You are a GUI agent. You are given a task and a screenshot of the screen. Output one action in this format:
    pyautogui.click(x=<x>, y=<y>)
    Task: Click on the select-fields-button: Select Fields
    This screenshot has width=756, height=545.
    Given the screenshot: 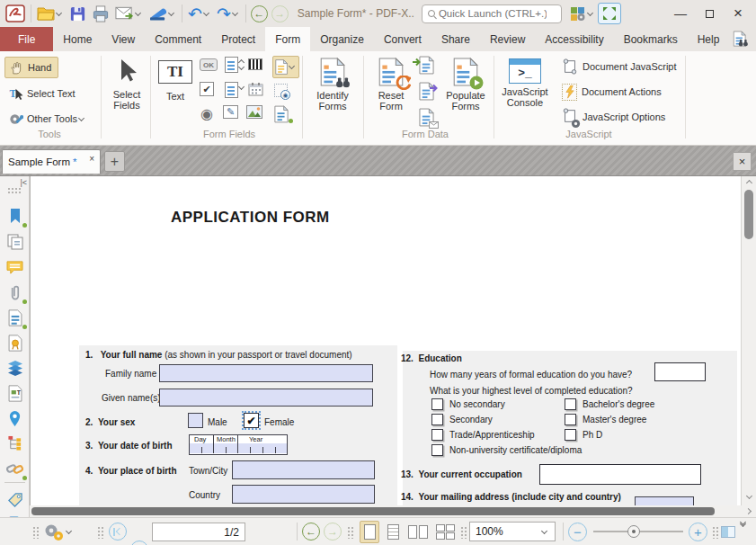 What is the action you would take?
    pyautogui.click(x=127, y=83)
    